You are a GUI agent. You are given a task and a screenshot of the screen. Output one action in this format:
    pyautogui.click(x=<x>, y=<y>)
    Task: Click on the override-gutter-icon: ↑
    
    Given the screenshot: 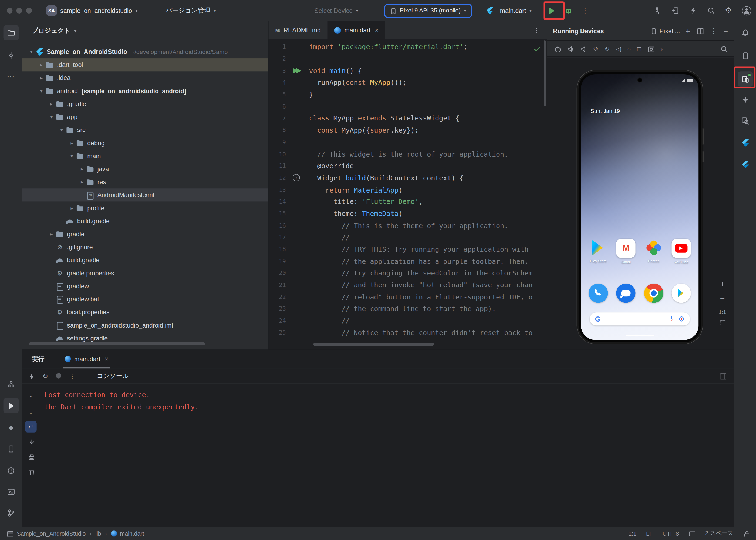 What is the action you would take?
    pyautogui.click(x=301, y=178)
    